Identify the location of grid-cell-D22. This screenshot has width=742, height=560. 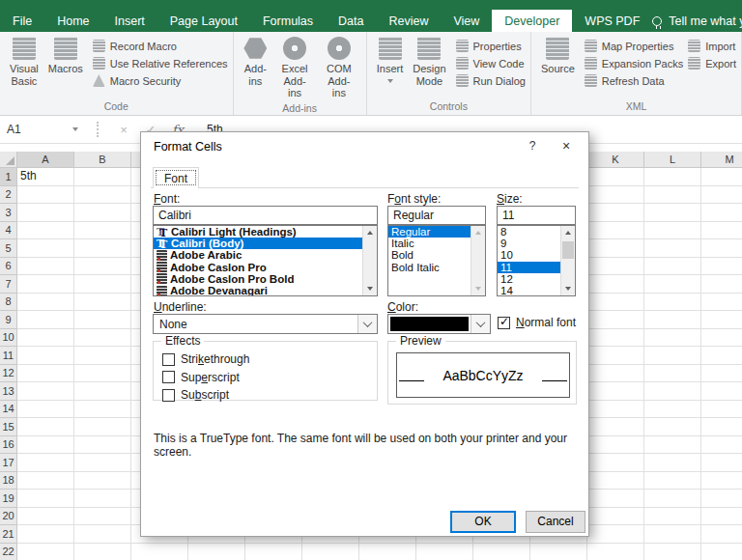
(216, 552).